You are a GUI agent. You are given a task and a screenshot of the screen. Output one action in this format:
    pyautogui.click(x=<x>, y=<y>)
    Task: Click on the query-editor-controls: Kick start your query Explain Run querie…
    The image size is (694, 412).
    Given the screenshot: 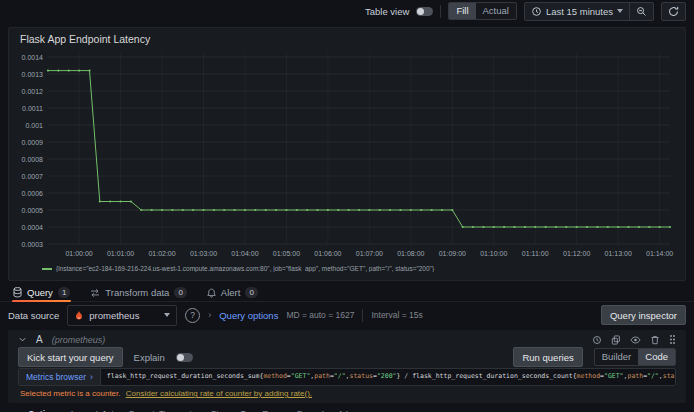 What is the action you would take?
    pyautogui.click(x=347, y=357)
    